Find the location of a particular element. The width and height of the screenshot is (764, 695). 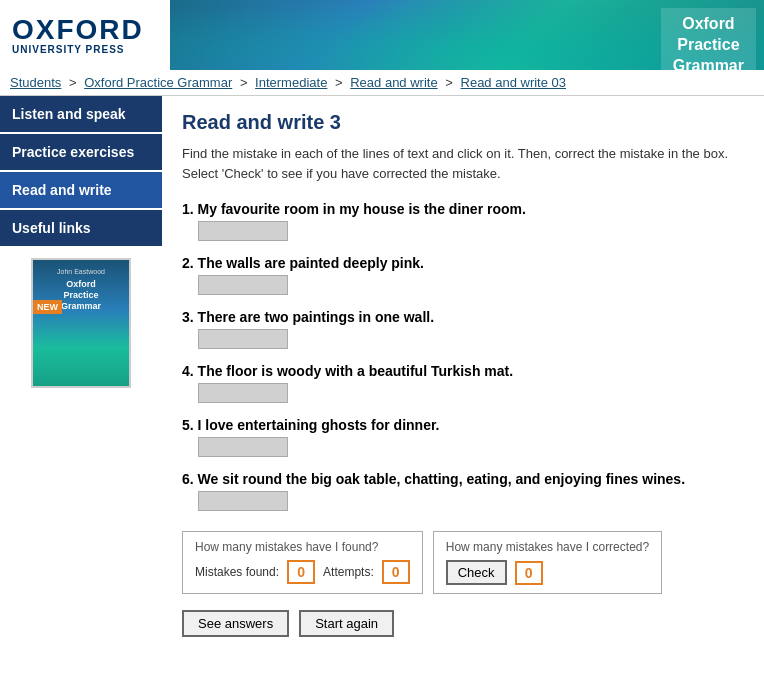

stats-section: How many mistakes have I found? Mistakes… is located at coordinates (463, 562).